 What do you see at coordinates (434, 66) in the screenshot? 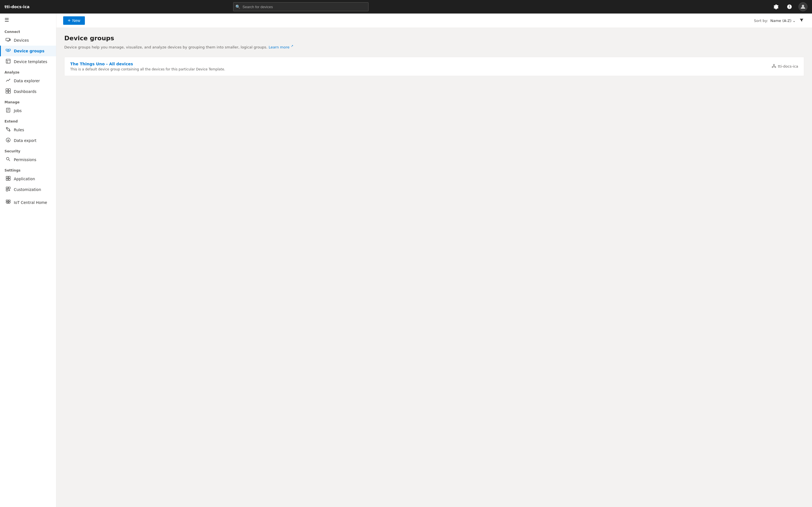
I see `device-group-card: The Things Uno - All devices This is a d…` at bounding box center [434, 66].